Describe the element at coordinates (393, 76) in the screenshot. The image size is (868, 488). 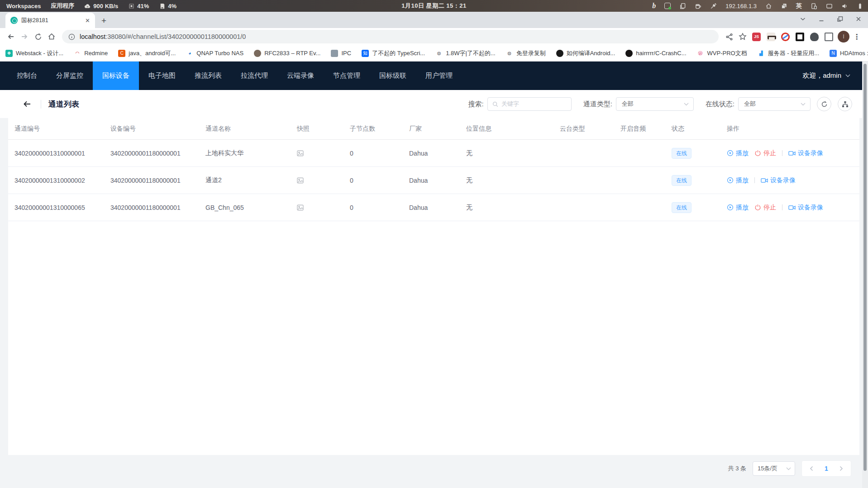
I see `nav-item-9: 国标级联` at that location.